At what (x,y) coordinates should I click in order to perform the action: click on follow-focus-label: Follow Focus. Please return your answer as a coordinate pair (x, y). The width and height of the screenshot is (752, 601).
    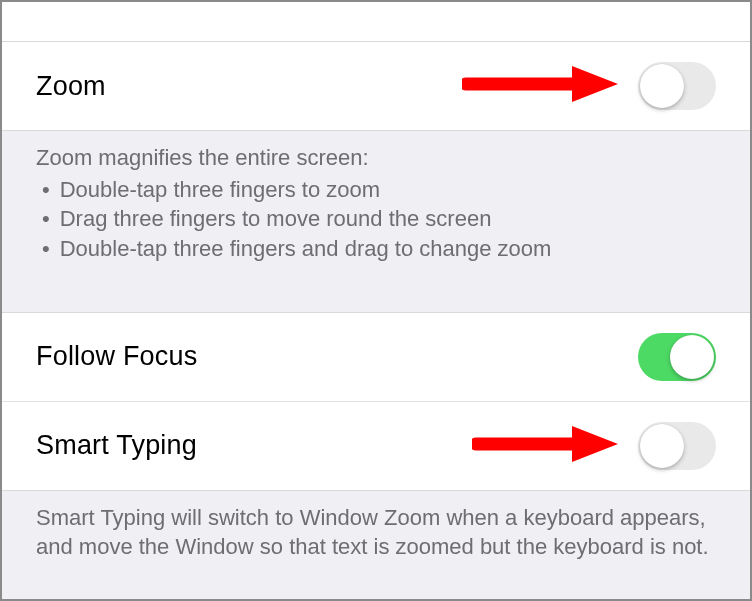
    Looking at the image, I should click on (116, 356).